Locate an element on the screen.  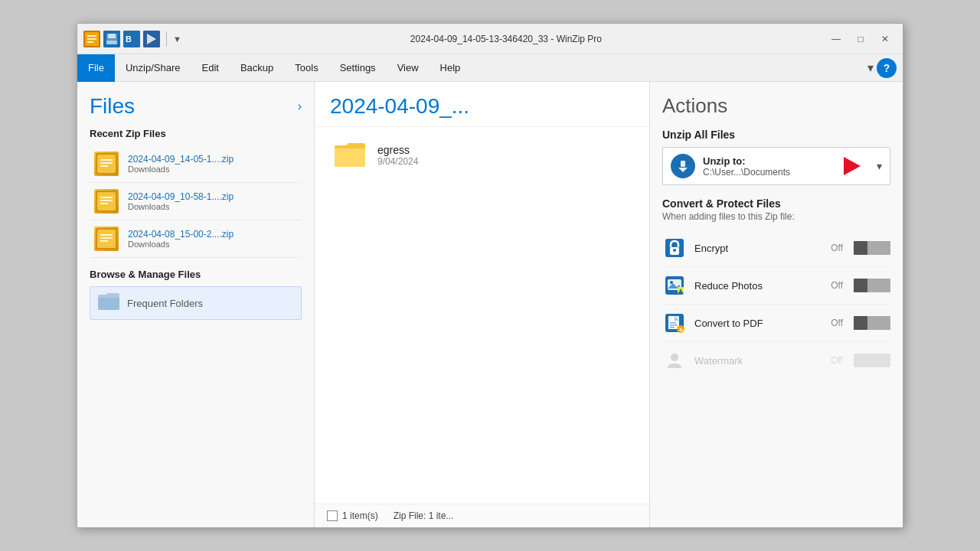
svg-text: B is located at coordinates (129, 39).